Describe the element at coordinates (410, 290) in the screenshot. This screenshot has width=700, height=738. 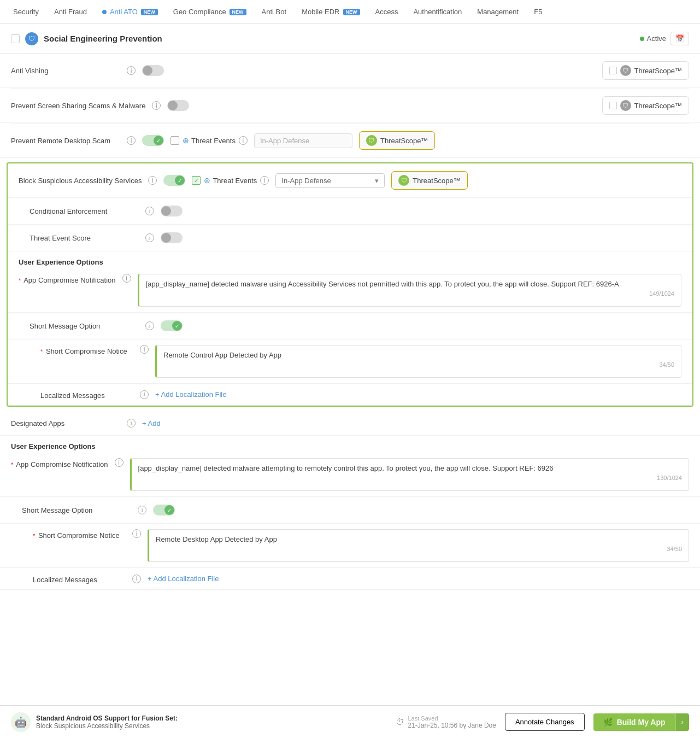
I see `app-compromise-field: [app_display_name] detected malware usin…` at that location.